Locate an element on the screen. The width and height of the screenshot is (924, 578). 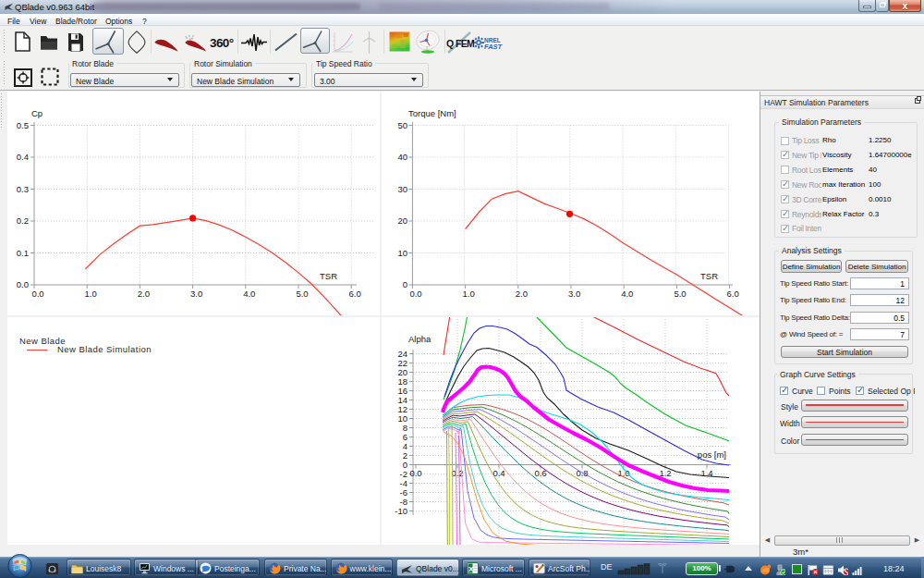
svg-text: Q FEM is located at coordinates (460, 43).